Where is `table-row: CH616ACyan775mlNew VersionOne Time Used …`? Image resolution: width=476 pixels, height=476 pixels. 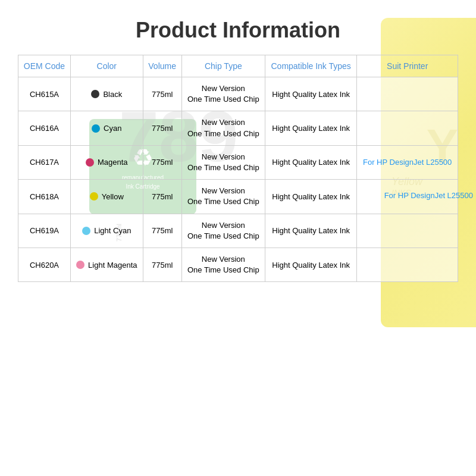
table-row: CH616ACyan775mlNew VersionOne Time Used … is located at coordinates (238, 129).